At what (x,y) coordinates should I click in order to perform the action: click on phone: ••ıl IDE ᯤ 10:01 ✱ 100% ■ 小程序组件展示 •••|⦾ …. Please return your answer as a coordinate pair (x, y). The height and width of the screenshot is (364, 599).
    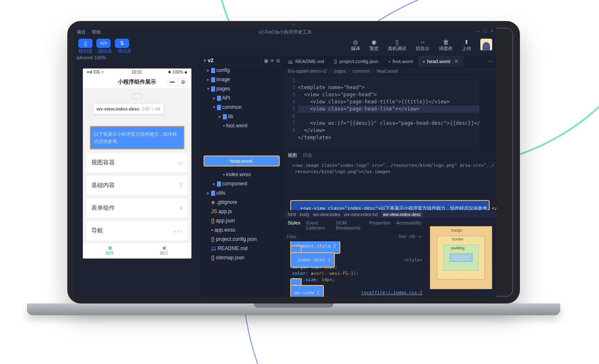
    Looking at the image, I should click on (137, 164).